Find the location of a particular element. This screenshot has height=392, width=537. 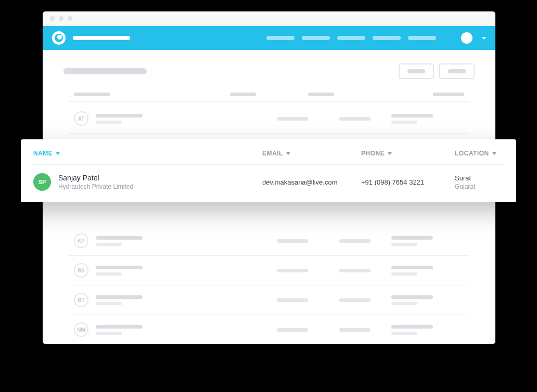

window-control-close is located at coordinates (52, 19).